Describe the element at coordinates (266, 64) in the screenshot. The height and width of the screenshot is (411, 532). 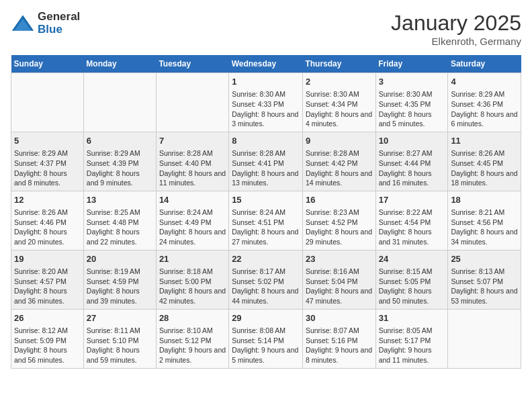
I see `header-wednesday: Wednesday` at that location.